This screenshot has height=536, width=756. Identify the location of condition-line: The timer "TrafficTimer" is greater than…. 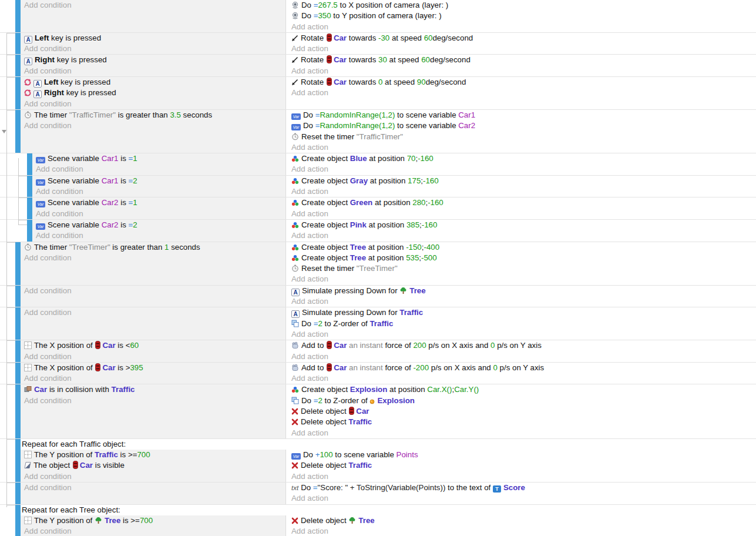
(153, 115).